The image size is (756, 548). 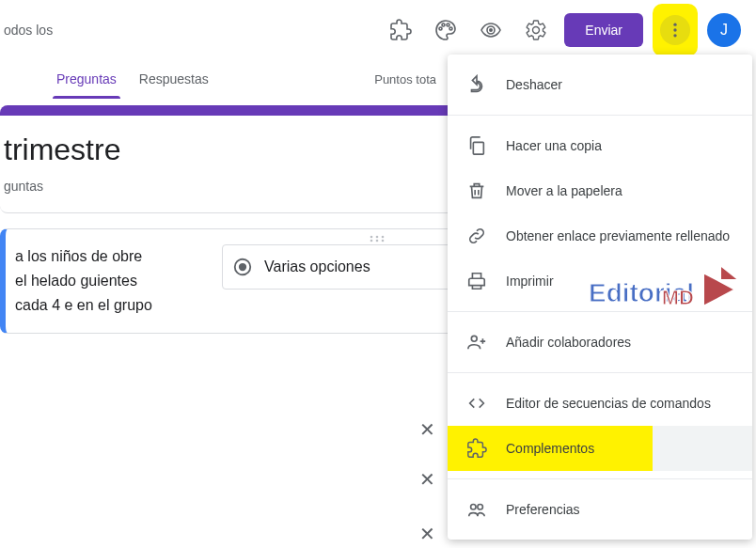 I want to click on menu-print: Imprimir, so click(x=600, y=281).